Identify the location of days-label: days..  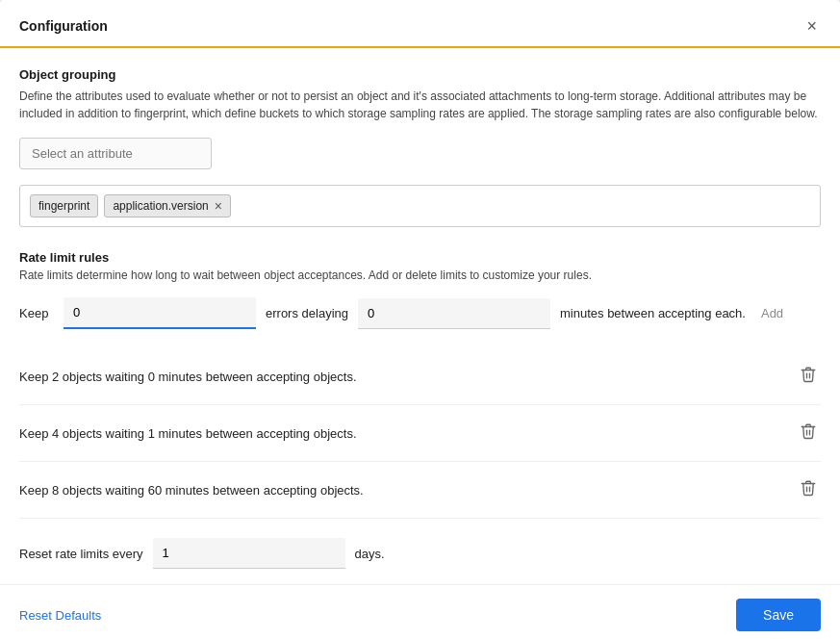
(369, 554).